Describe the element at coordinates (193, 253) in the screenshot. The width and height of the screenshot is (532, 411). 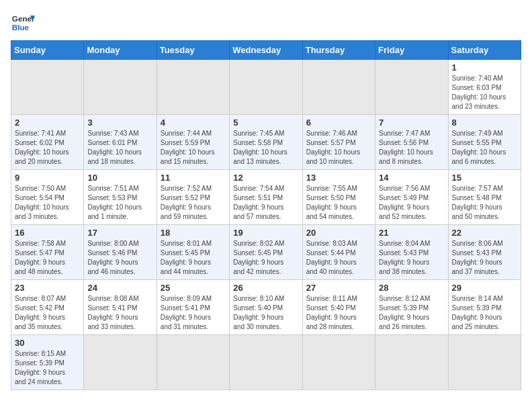
I see `calendar-cell: 18Sunrise: 8:01 AM Sunset: 5:45 PM Dayli…` at that location.